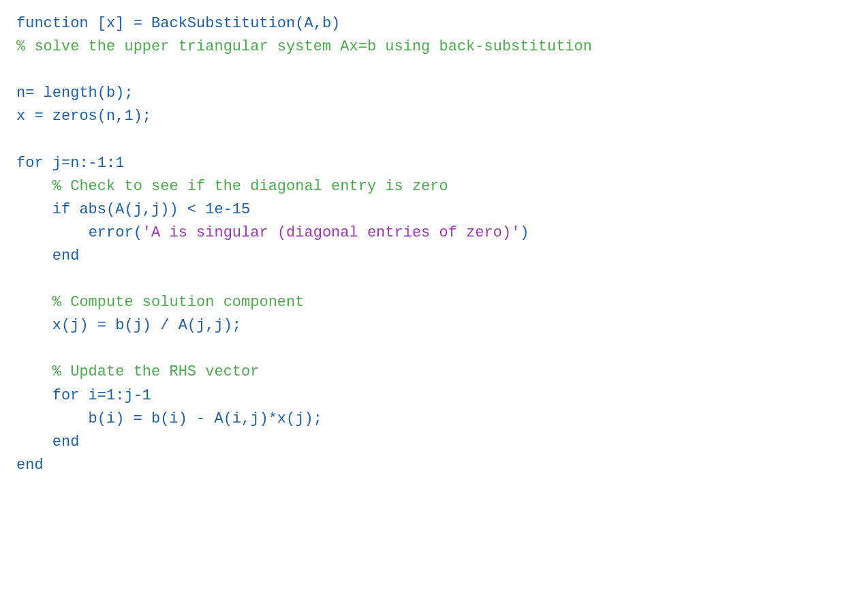 The height and width of the screenshot is (610, 868). I want to click on code-token: x(j) = b(j) / A(j,j);, so click(129, 326).